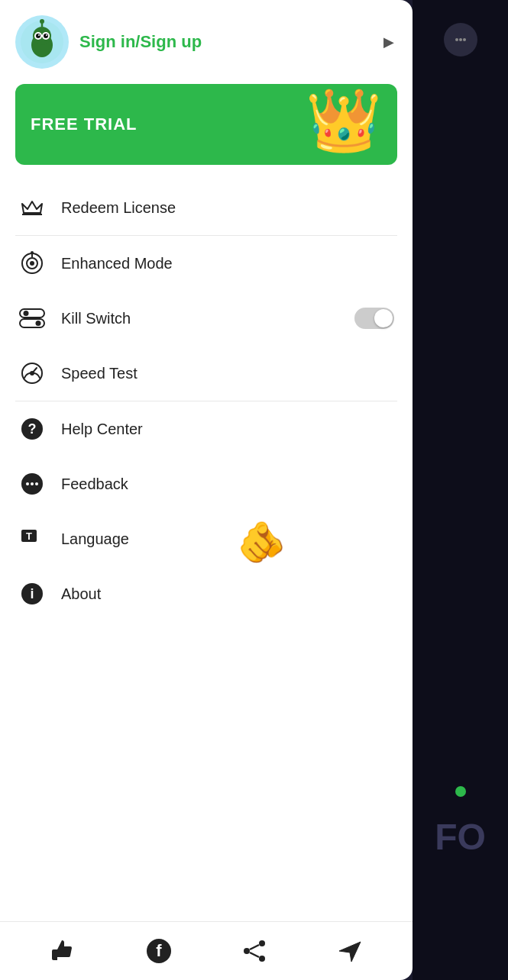 This screenshot has height=980, width=508. Describe the element at coordinates (344, 121) in the screenshot. I see `crown-icon: 👑` at that location.